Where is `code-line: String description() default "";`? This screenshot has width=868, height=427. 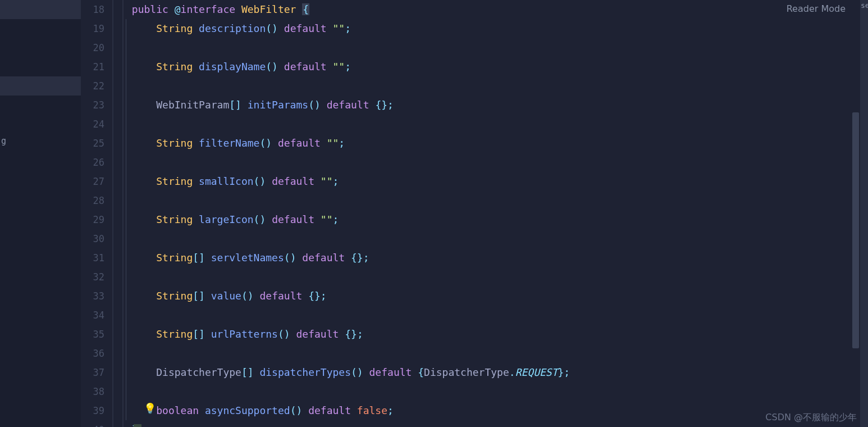 code-line: String description() default ""; is located at coordinates (488, 29).